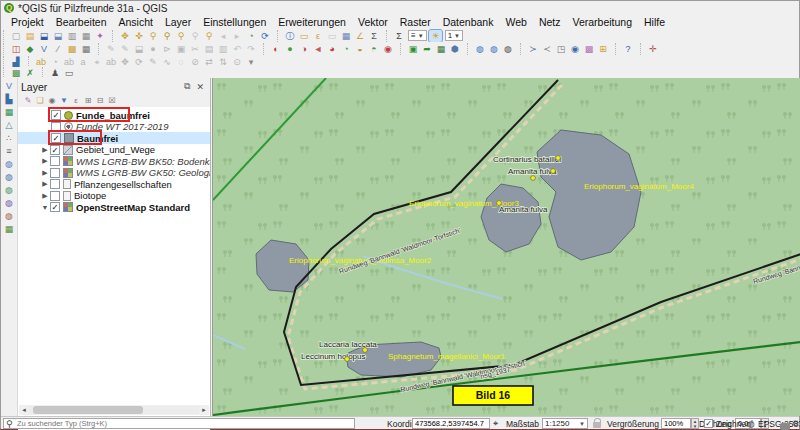 This screenshot has width=800, height=430. Describe the element at coordinates (28, 101) in the screenshot. I see `open-layer-styling-icon: ✎` at that location.